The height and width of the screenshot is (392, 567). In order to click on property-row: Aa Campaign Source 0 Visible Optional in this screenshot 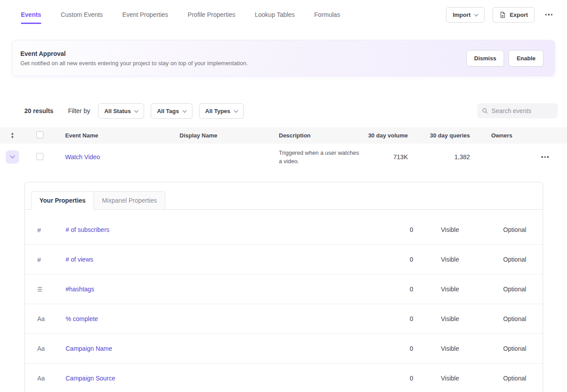, I will do `click(284, 378)`.